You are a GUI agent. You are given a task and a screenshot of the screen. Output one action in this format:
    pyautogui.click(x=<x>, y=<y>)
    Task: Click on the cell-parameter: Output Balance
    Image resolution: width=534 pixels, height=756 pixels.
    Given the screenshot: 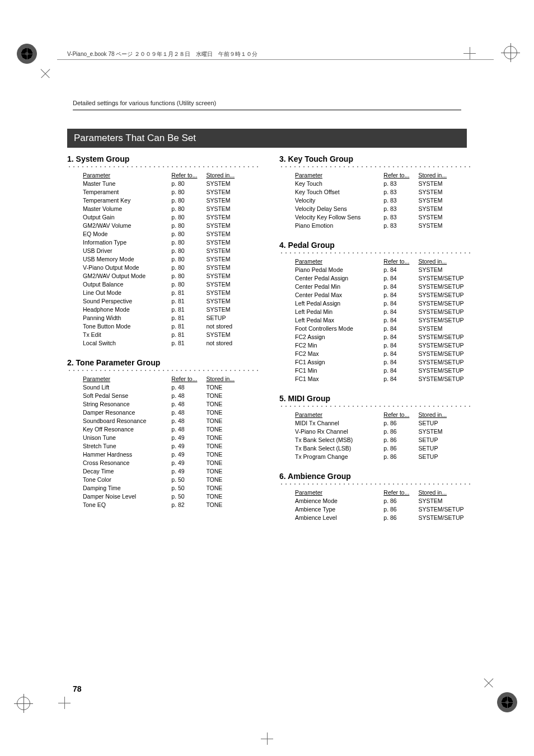 What is the action you would take?
    pyautogui.click(x=119, y=284)
    